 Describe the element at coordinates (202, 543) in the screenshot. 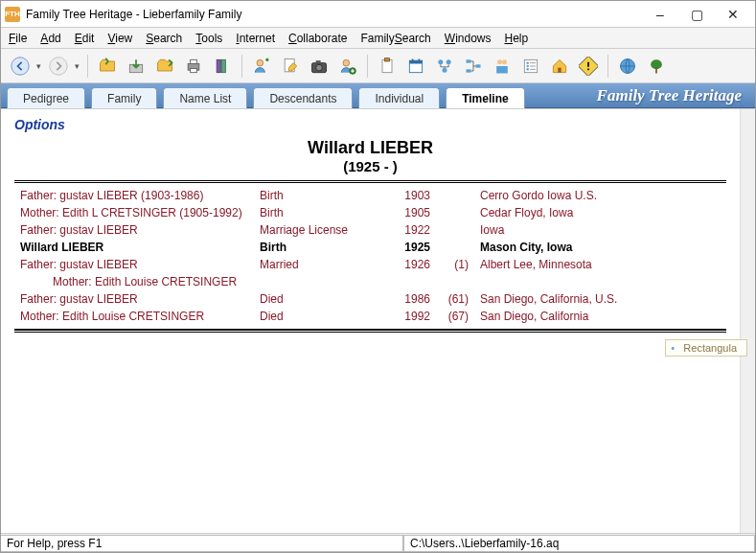

I see `status-help-text: For Help, press F1` at that location.